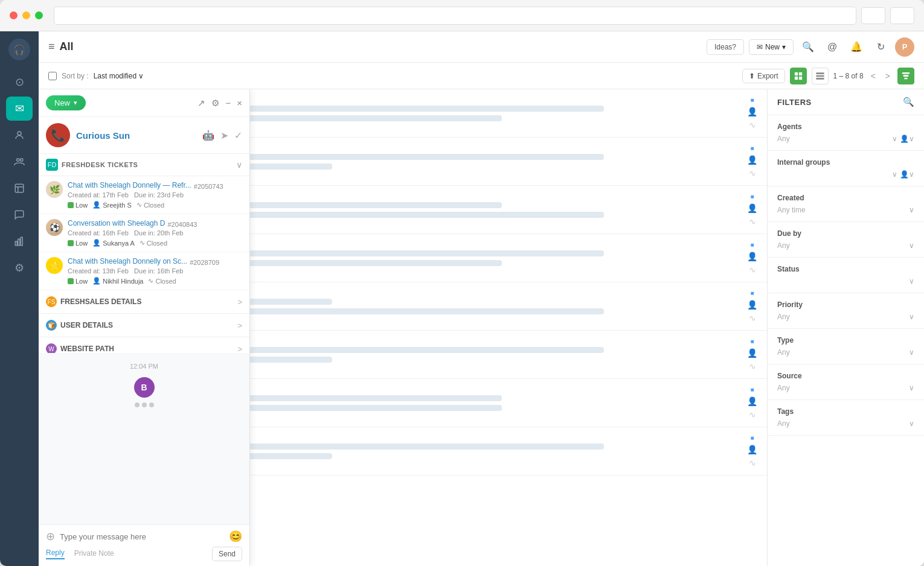  Describe the element at coordinates (845, 376) in the screenshot. I see `filter-source-label: Source` at that location.